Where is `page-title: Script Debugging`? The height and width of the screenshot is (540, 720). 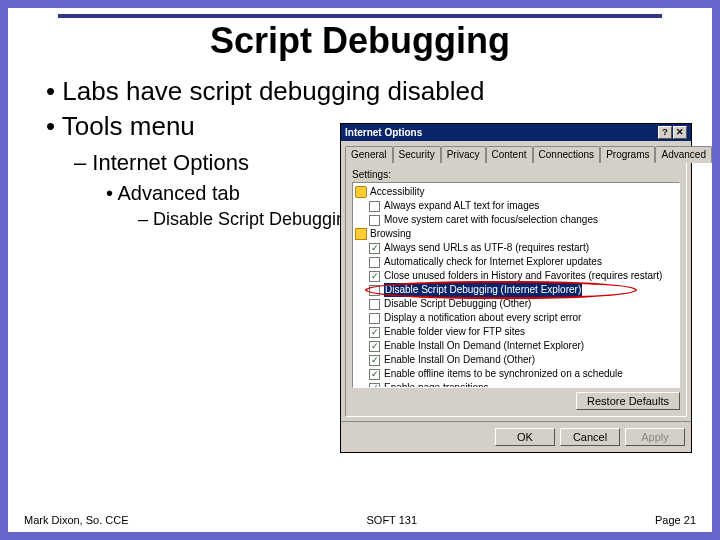 page-title: Script Debugging is located at coordinates (360, 45).